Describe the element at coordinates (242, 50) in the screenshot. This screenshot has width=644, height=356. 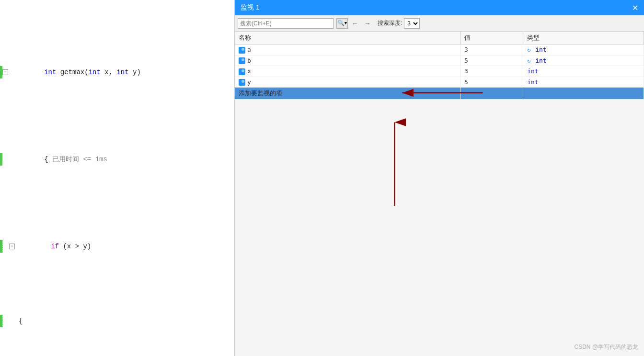
I see `var-icon-a` at that location.